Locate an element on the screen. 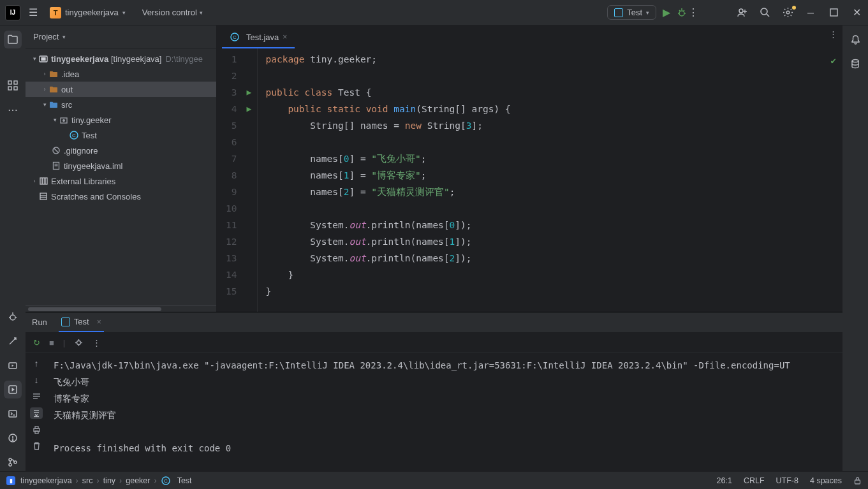  caret-position: 26:1 is located at coordinates (725, 481).